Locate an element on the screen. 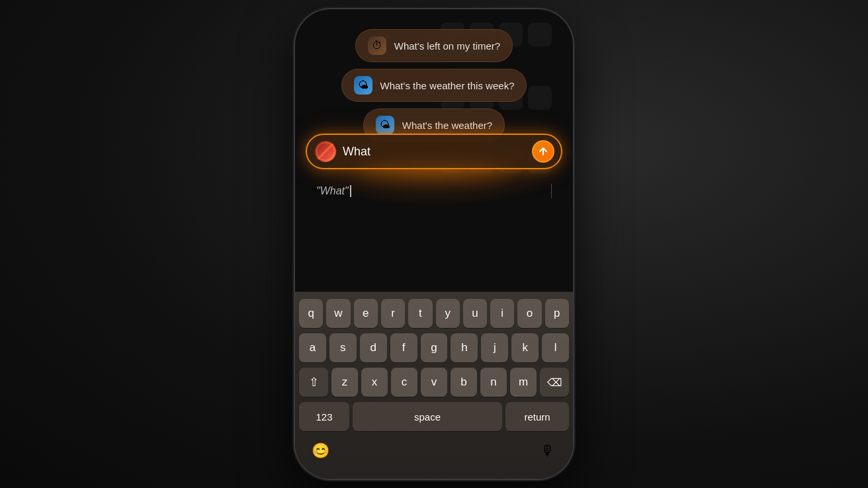 The height and width of the screenshot is (488, 868). siri-input-text: What is located at coordinates (434, 152).